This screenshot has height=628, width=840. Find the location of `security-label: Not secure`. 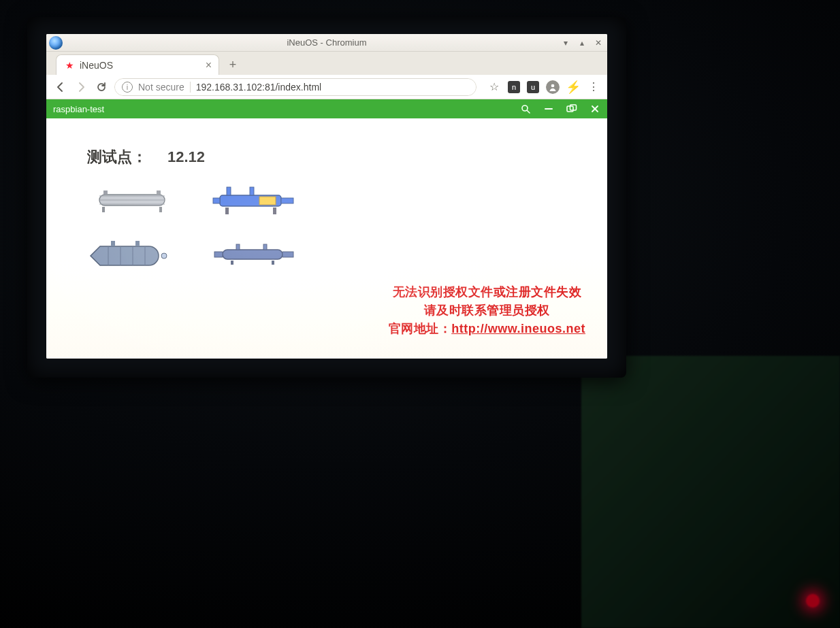

security-label: Not secure is located at coordinates (161, 87).